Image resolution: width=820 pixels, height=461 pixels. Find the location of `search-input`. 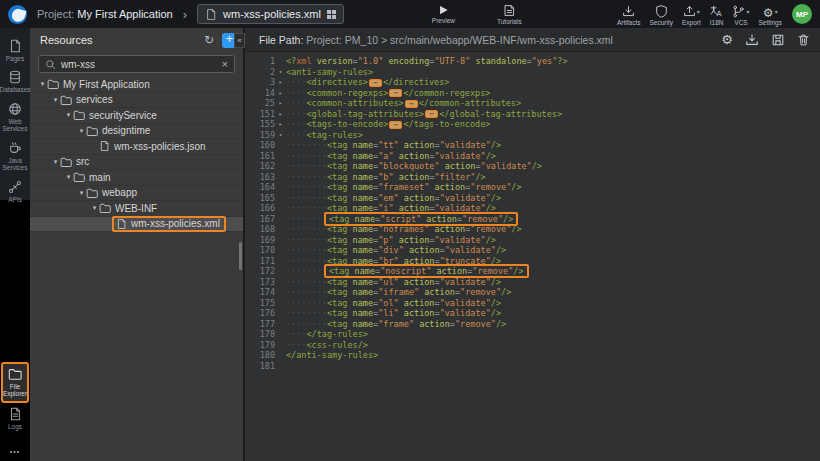

search-input is located at coordinates (139, 64).